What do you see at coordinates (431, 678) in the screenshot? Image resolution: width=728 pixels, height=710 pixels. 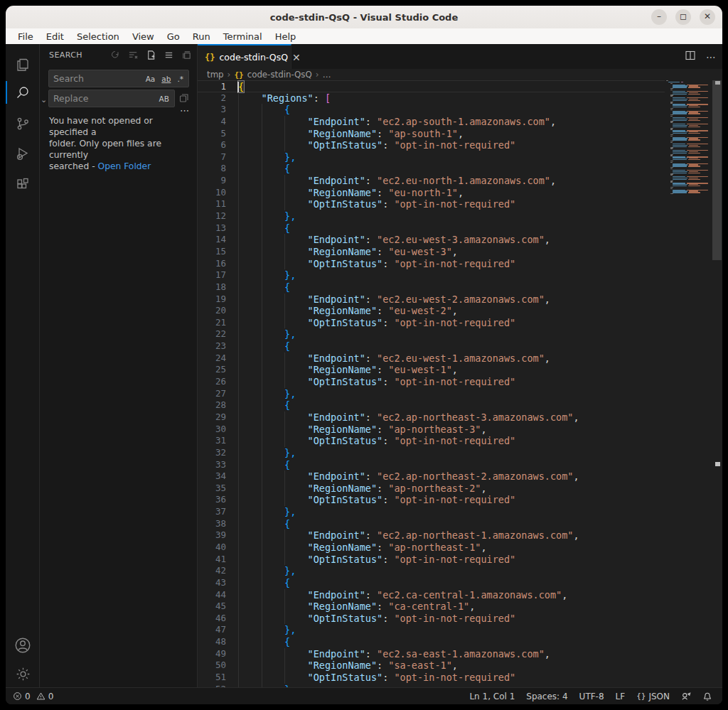 I see `code-line: 51 "OptInStatus": "opt-in-not-required"` at bounding box center [431, 678].